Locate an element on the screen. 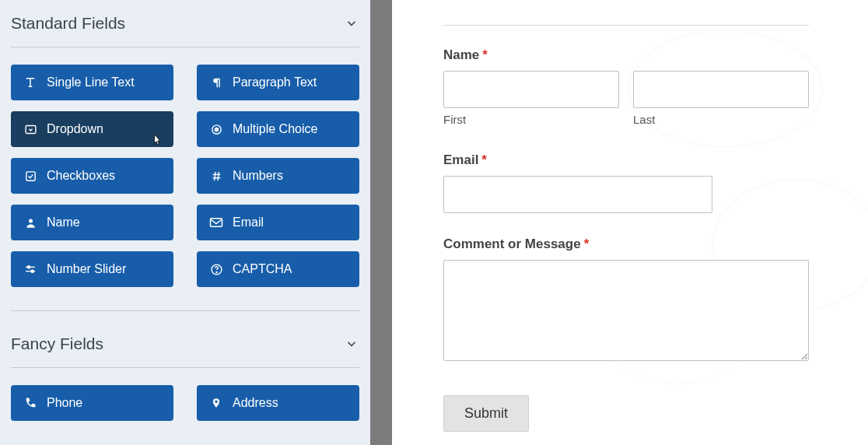 The width and height of the screenshot is (868, 445). fancy-fields-header: Fancy Fields is located at coordinates (185, 339).